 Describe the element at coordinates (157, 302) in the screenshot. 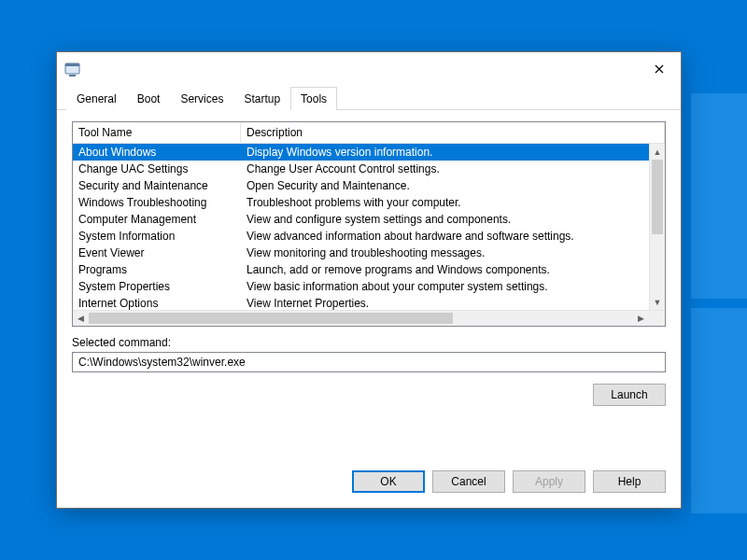

I see `list-item-name: Internet Options` at that location.